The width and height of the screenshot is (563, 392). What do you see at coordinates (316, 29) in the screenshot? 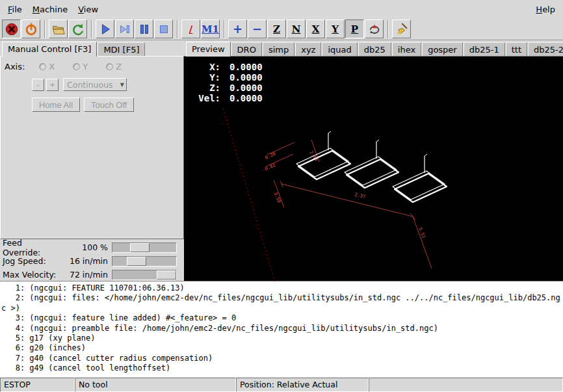
I see `side-view-button: X` at bounding box center [316, 29].